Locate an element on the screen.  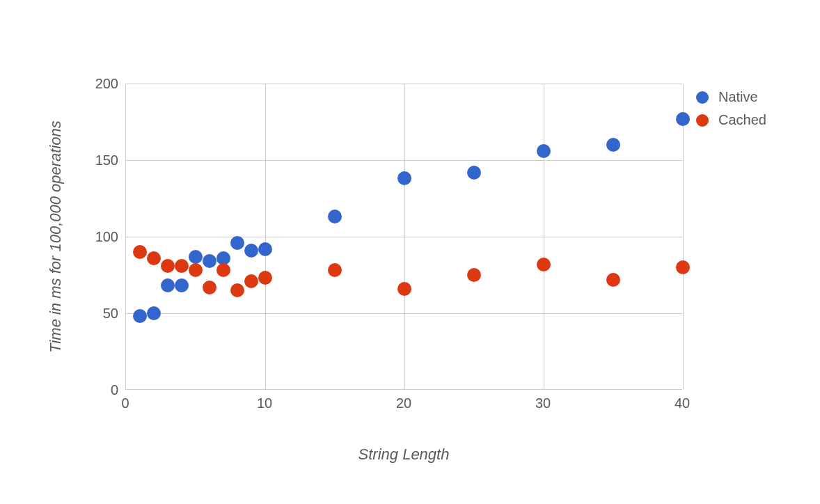
x-axis-label: String Length is located at coordinates (404, 455).